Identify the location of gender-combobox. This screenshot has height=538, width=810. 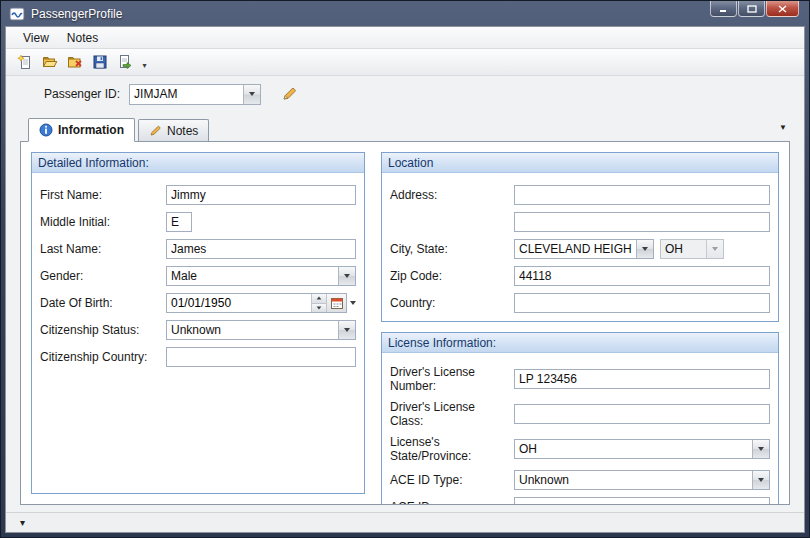
(261, 276).